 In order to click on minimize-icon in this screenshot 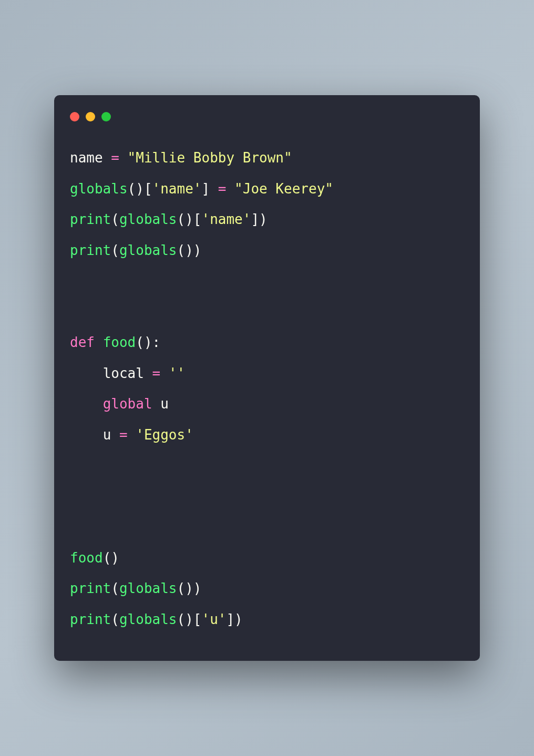, I will do `click(90, 117)`.